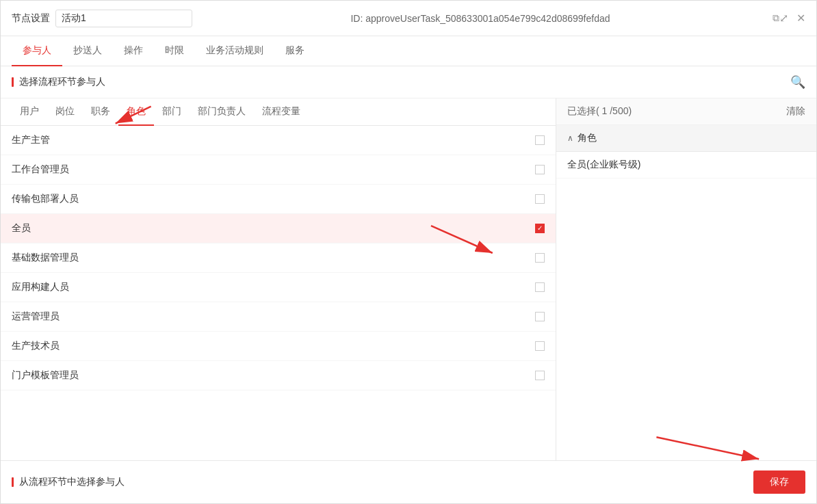  What do you see at coordinates (776, 18) in the screenshot?
I see `copy-icon: ⧉` at bounding box center [776, 18].